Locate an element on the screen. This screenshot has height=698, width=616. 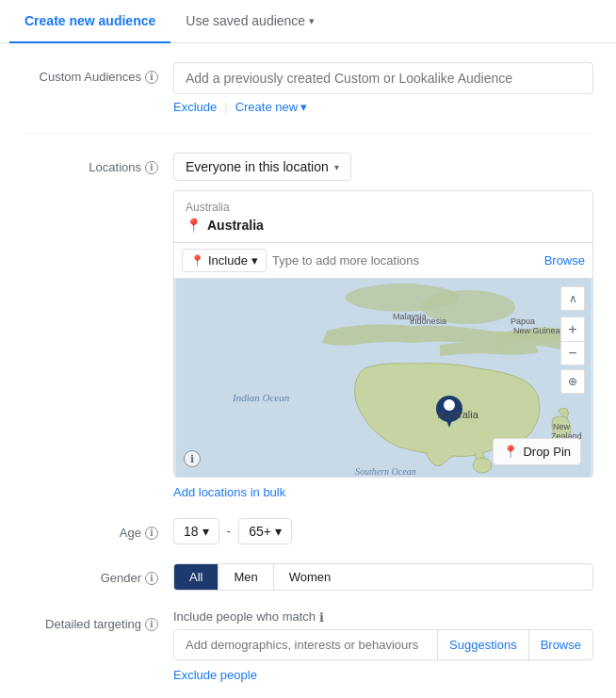
include-select: 📍 Include ▾ is located at coordinates (224, 260).